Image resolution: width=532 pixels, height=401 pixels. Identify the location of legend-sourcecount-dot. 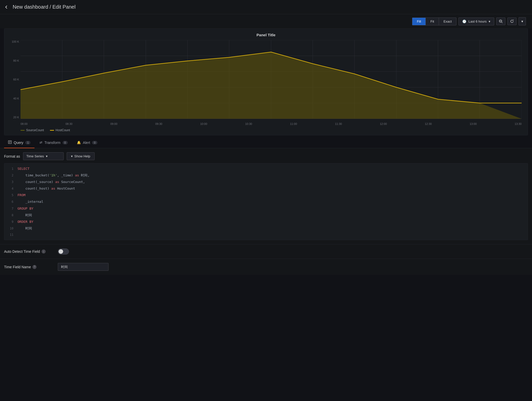
(23, 130).